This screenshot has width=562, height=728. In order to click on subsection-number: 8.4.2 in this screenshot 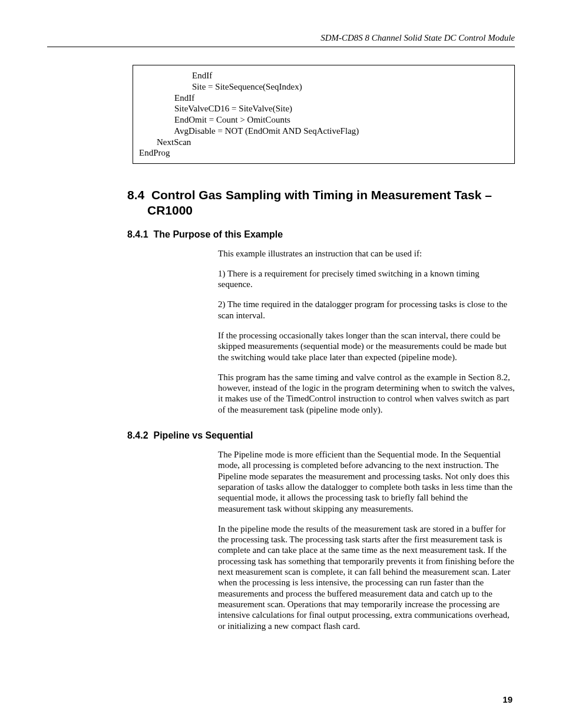, I will do `click(138, 435)`.